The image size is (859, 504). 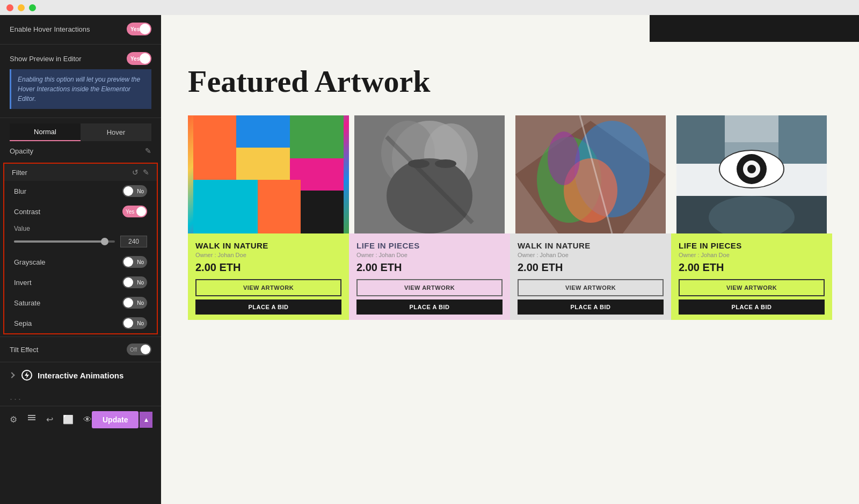 I want to click on card-buttons-4: VIEW ARTWORK PLACE A BID, so click(x=752, y=297).